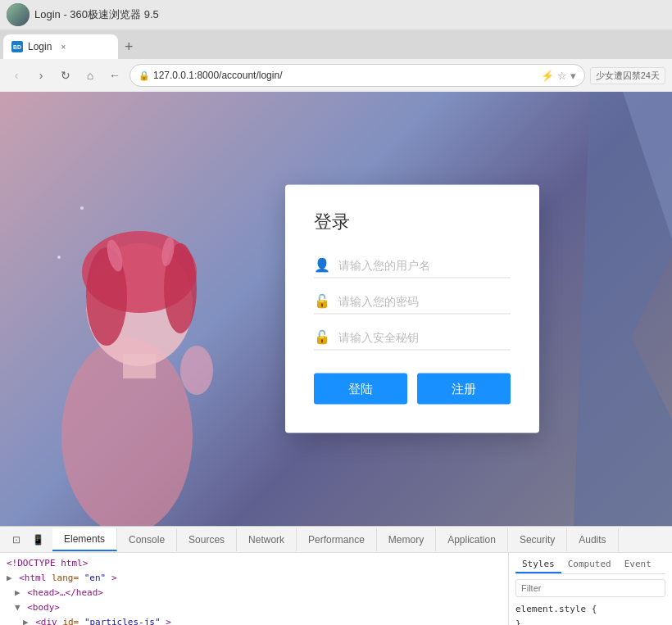  Describe the element at coordinates (574, 75) in the screenshot. I see `dropdown-icon: ▾` at that location.